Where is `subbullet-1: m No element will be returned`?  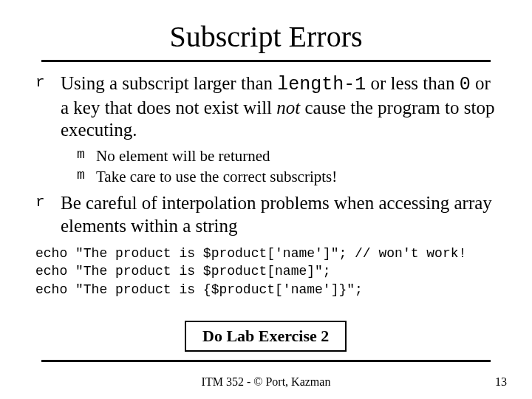
subbullet-1: m No element will be returned is located at coordinates (287, 156).